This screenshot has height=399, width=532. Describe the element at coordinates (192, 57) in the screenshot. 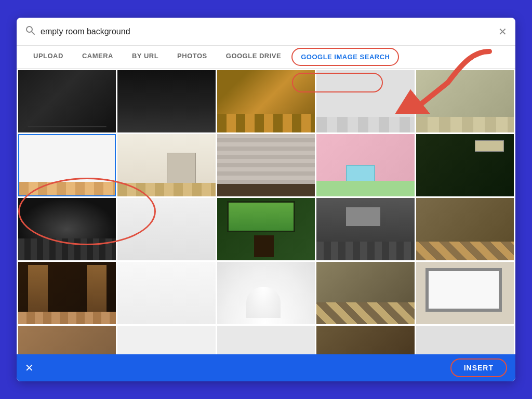

I see `tab-photos: PHOTOS` at that location.